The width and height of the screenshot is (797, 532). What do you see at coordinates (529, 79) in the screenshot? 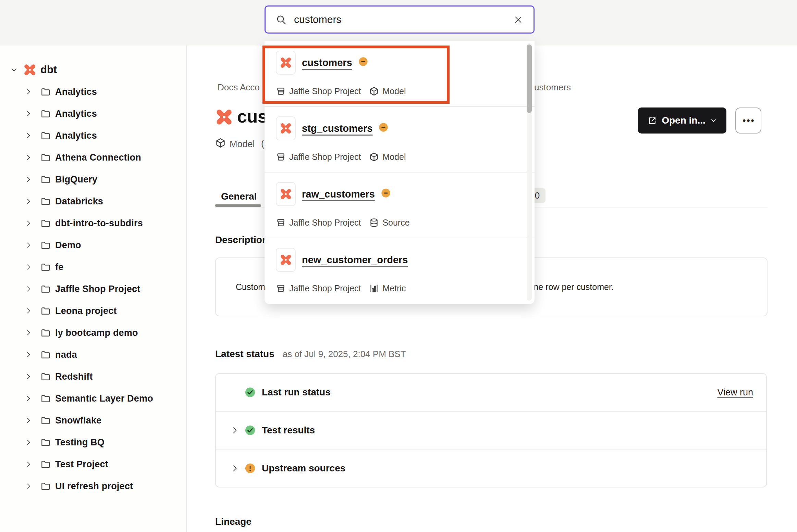
I see `dropdown-scrollbar-thumb` at bounding box center [529, 79].